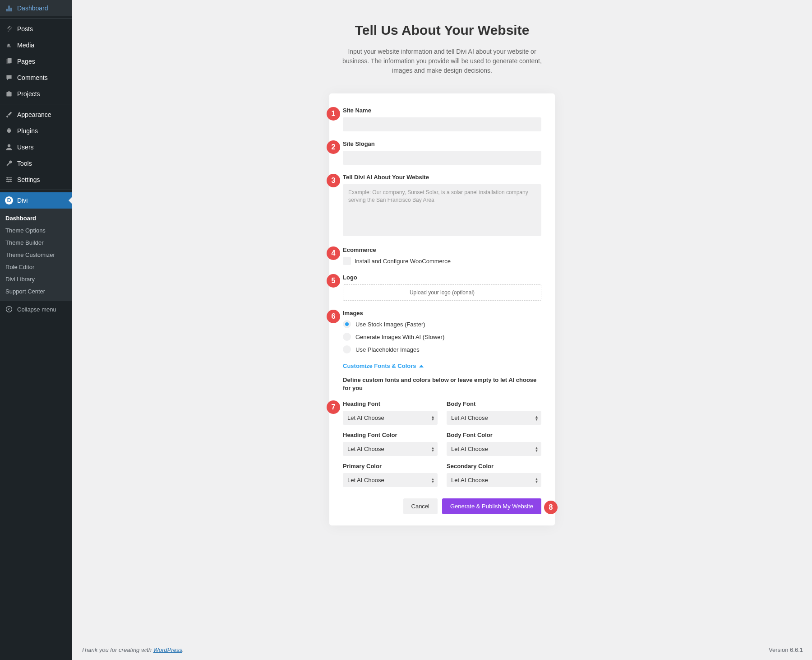 The height and width of the screenshot is (660, 812). I want to click on images-label: Images, so click(442, 313).